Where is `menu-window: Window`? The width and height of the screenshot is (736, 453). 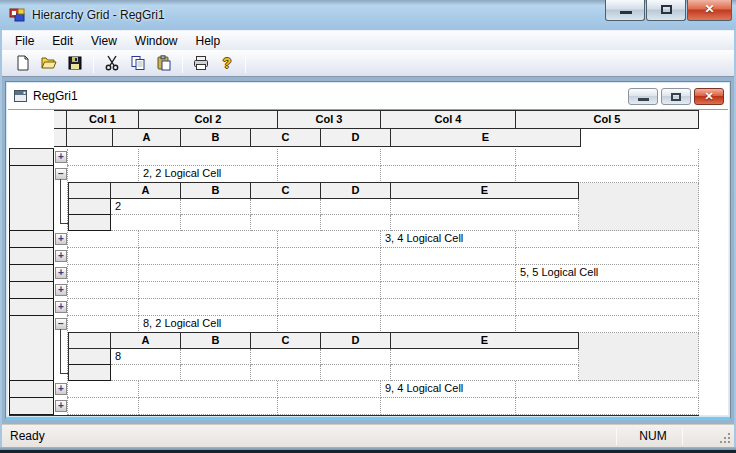
menu-window: Window is located at coordinates (156, 41).